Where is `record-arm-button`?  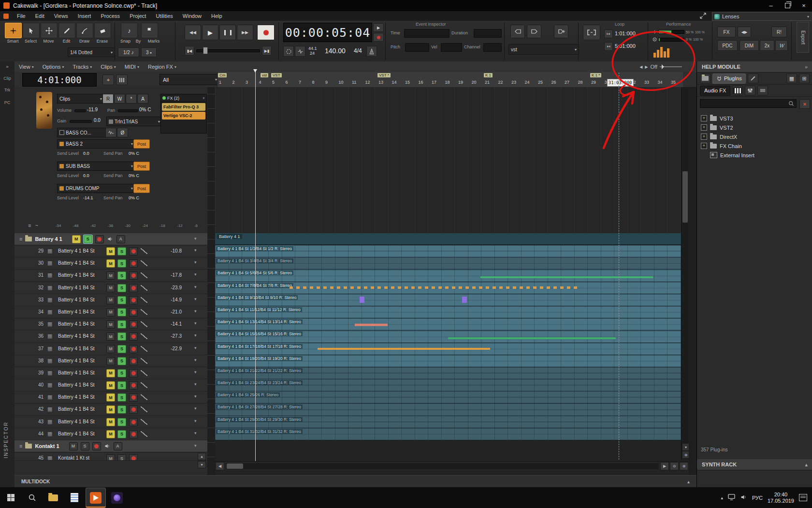 record-arm-button is located at coordinates (133, 458).